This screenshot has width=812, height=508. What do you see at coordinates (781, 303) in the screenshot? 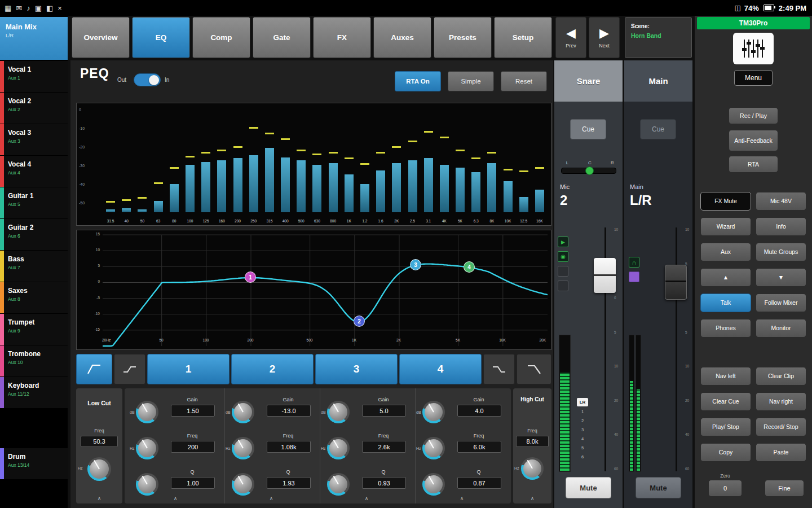
I see `rp-button-follow-mixer: Follow Mixer` at bounding box center [781, 303].